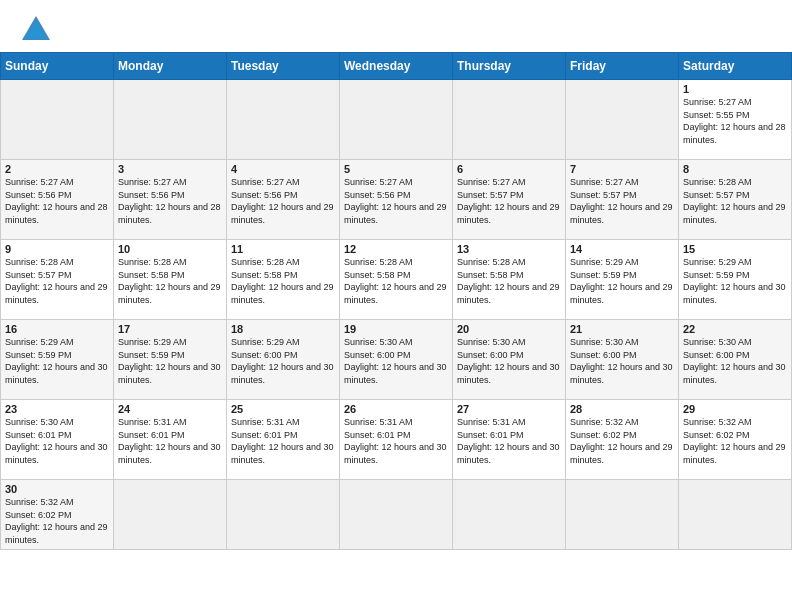  What do you see at coordinates (396, 280) in the screenshot?
I see `calendar-week-3: 9Sunrise: 5:28 AM Sunset: 5:57 PM Daylig…` at bounding box center [396, 280].